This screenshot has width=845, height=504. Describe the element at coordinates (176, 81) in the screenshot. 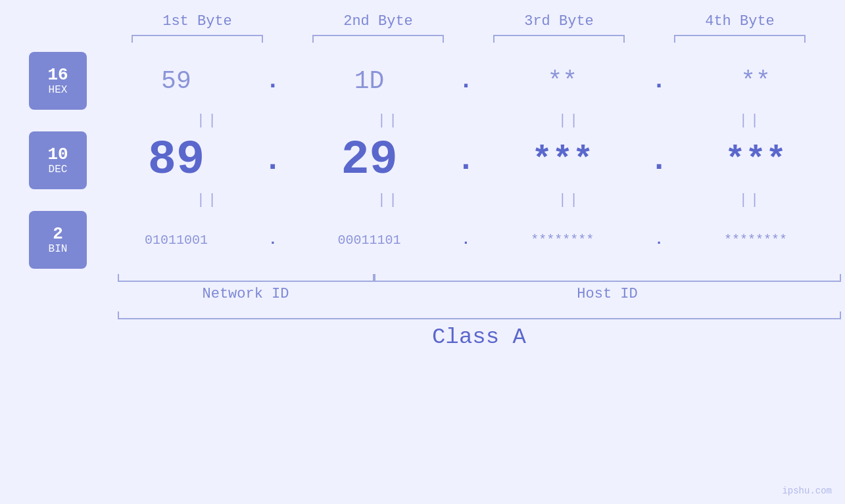

I see `hex-b1: 59` at that location.